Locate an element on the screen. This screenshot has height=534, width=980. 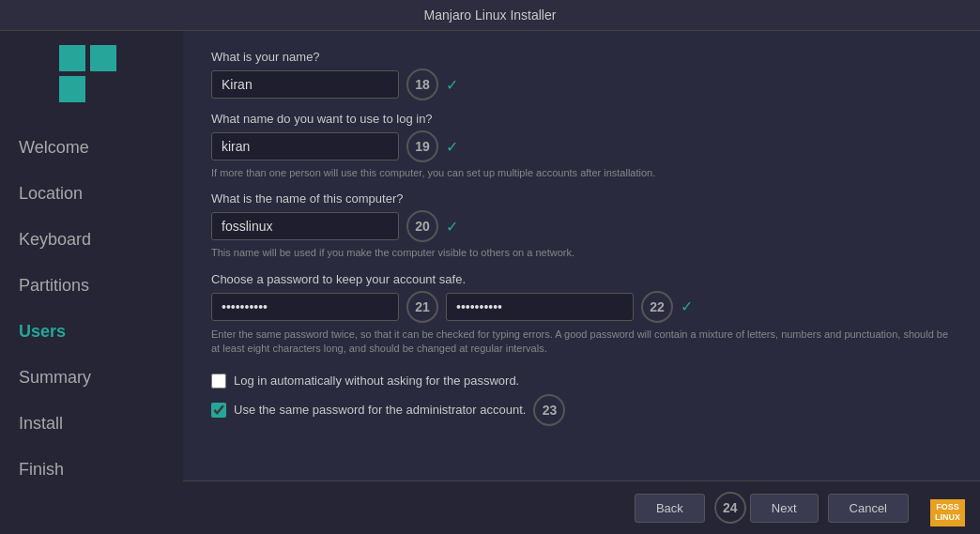
computer-hint: This name will be used if you make the c… is located at coordinates (582, 253).